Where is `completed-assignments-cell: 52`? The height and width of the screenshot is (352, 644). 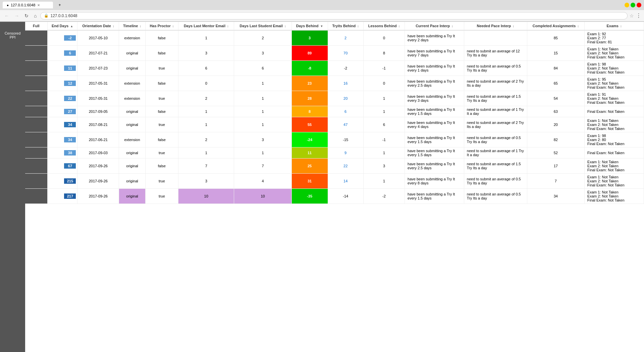 completed-assignments-cell: 52 is located at coordinates (555, 153).